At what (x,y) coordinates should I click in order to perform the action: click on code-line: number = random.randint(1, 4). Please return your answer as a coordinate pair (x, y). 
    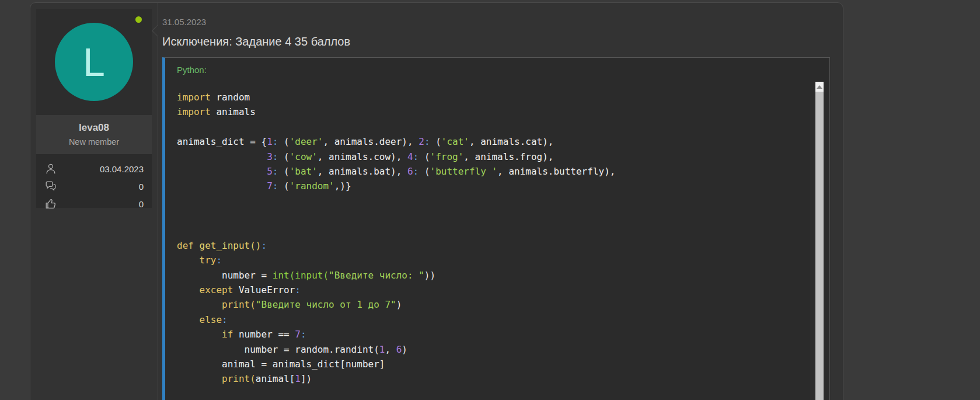
    Looking at the image, I should click on (500, 349).